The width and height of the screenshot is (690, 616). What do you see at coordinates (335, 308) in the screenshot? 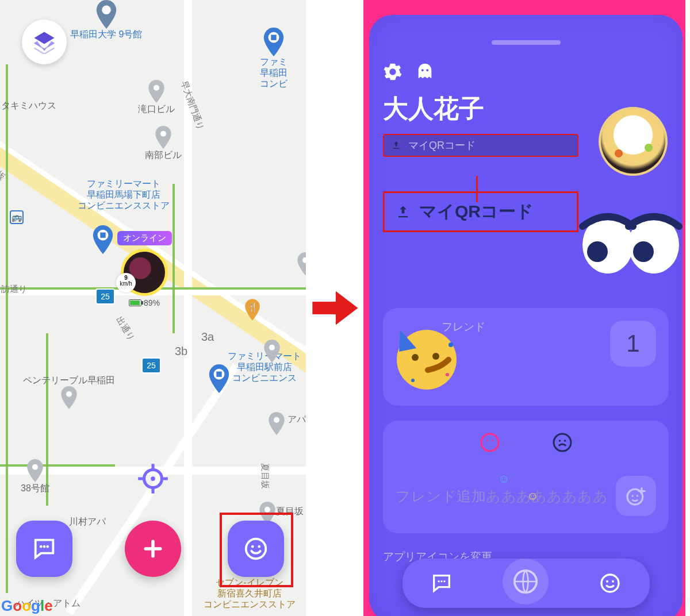
I see `arrow-right-icon` at bounding box center [335, 308].